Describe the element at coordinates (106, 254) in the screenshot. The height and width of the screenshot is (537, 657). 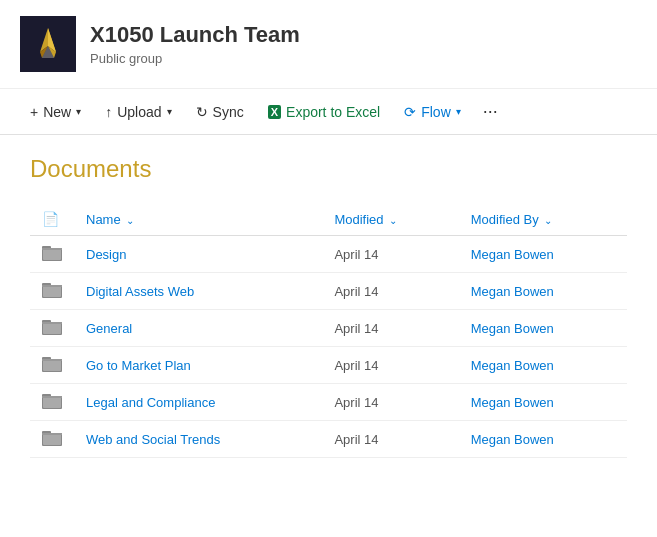
I see `file-name-link: Design` at that location.